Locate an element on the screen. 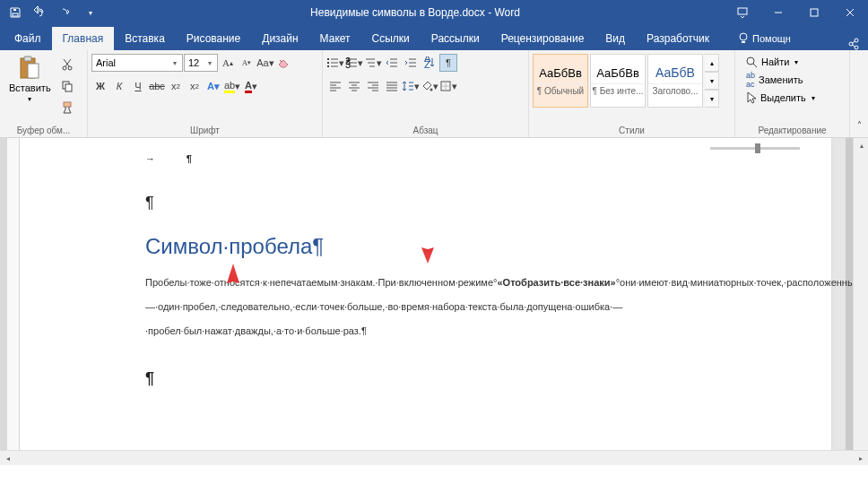 The width and height of the screenshot is (868, 485). eraser-icon is located at coordinates (284, 63).